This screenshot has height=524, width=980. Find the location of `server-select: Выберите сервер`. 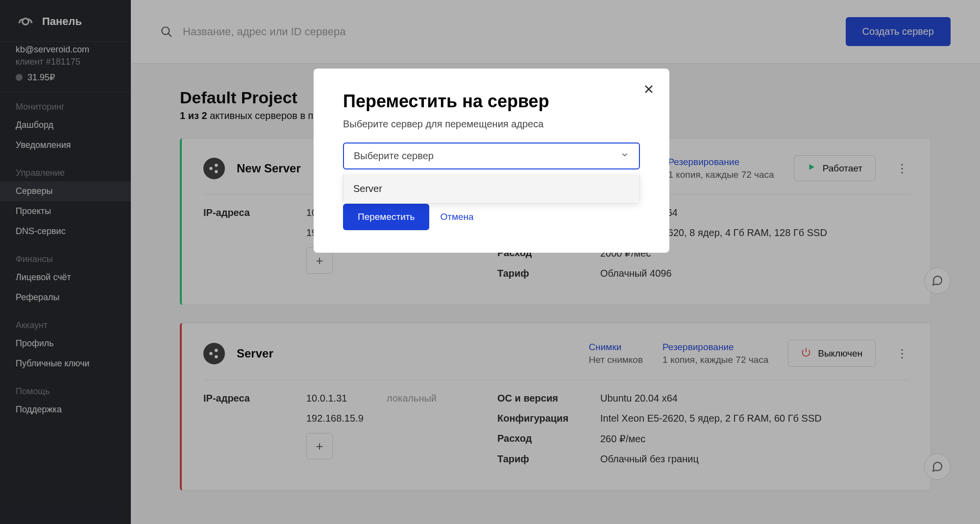

server-select: Выберите сервер is located at coordinates (491, 156).